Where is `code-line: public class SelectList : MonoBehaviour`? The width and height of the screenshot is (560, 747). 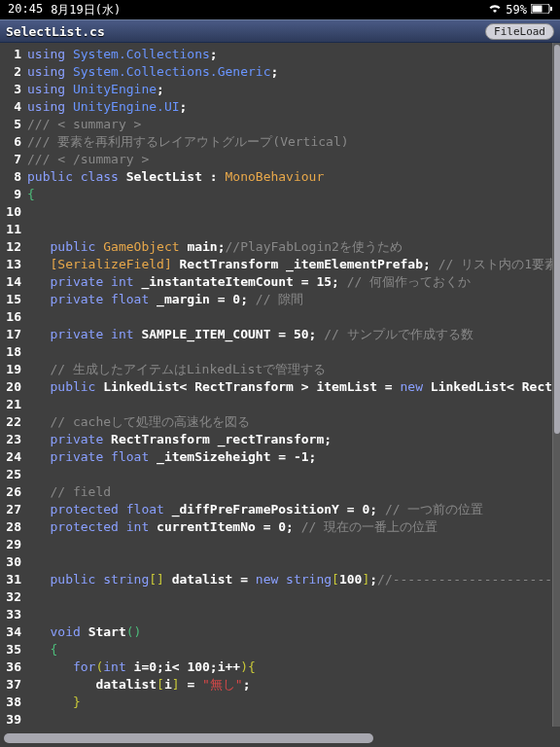
code-line: public class SelectList : MonoBehaviour is located at coordinates (294, 177).